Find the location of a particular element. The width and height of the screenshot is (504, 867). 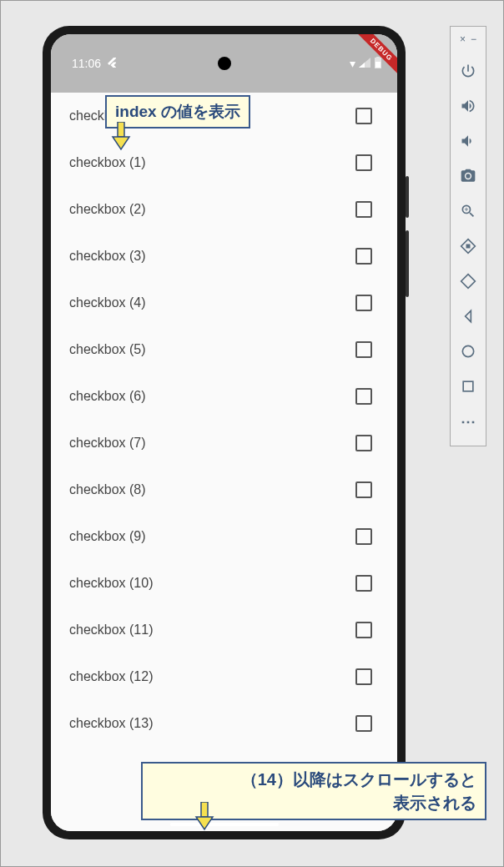

list-item-label: checkbox (13) is located at coordinates (112, 723).